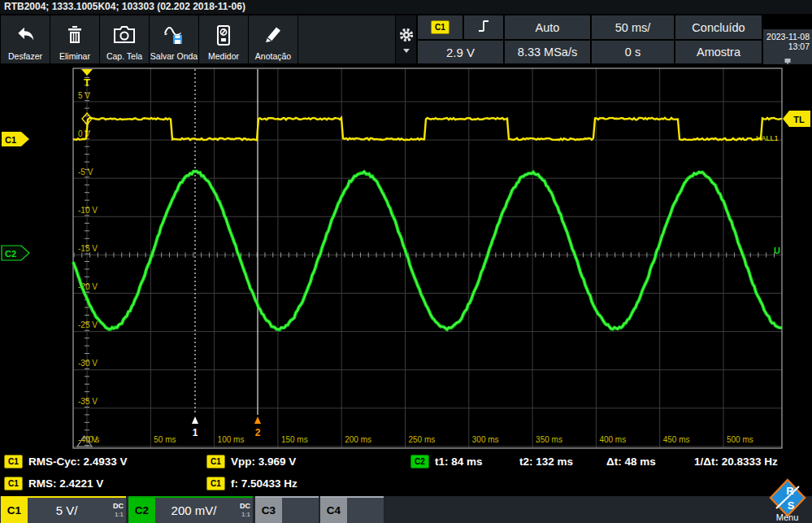 This screenshot has width=812, height=523. I want to click on channel-c2-badge: C2, so click(141, 511).